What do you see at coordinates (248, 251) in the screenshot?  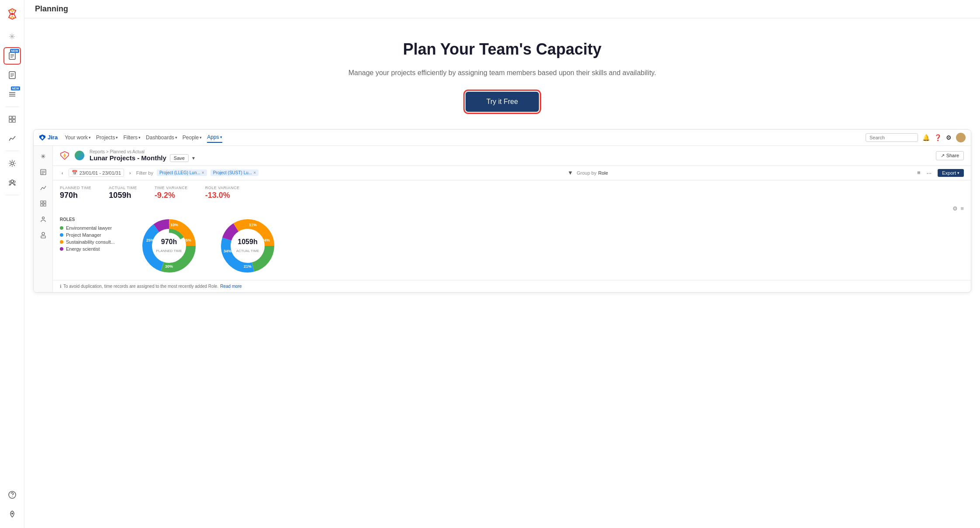 I see `actual-donut-label: ACTUAL TIME` at bounding box center [248, 251].